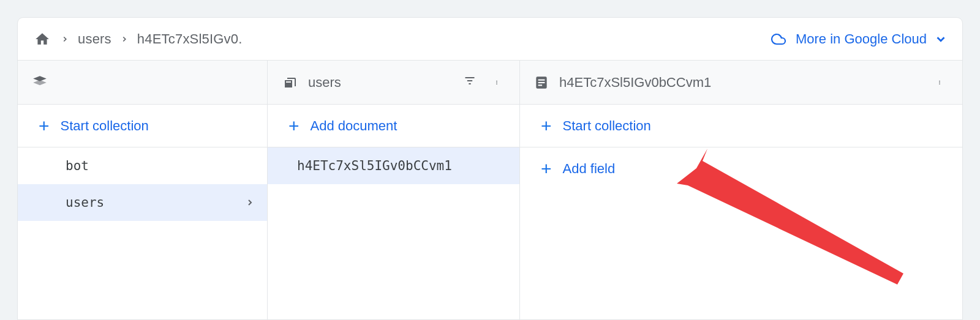 This screenshot has width=980, height=320. I want to click on collection-title: users, so click(325, 83).